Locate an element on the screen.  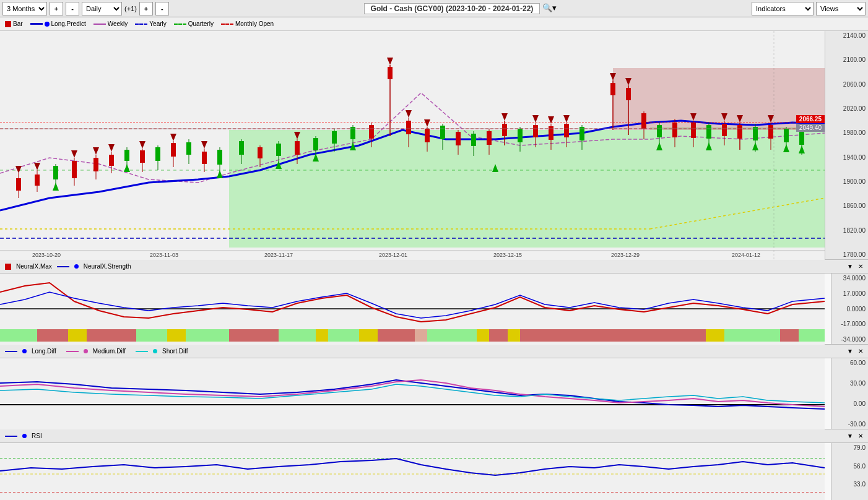
price-badge-2: 2049.40 is located at coordinates (810, 127).